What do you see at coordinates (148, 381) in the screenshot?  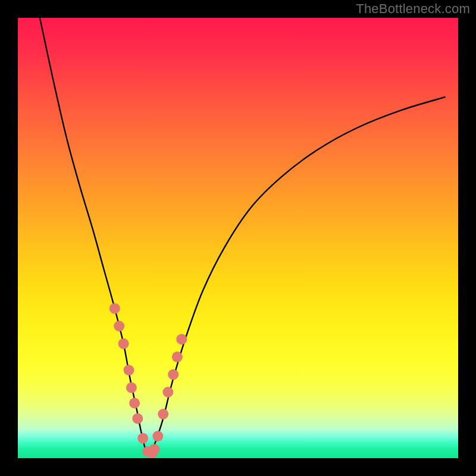 I see `highlight-dots` at bounding box center [148, 381].